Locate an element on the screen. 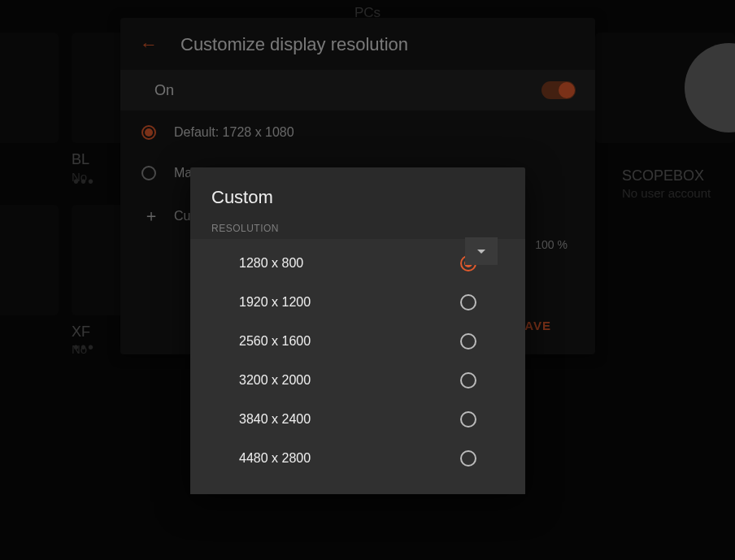 This screenshot has height=560, width=735. resolution-option-label: 2560 x 1600 is located at coordinates (275, 341).